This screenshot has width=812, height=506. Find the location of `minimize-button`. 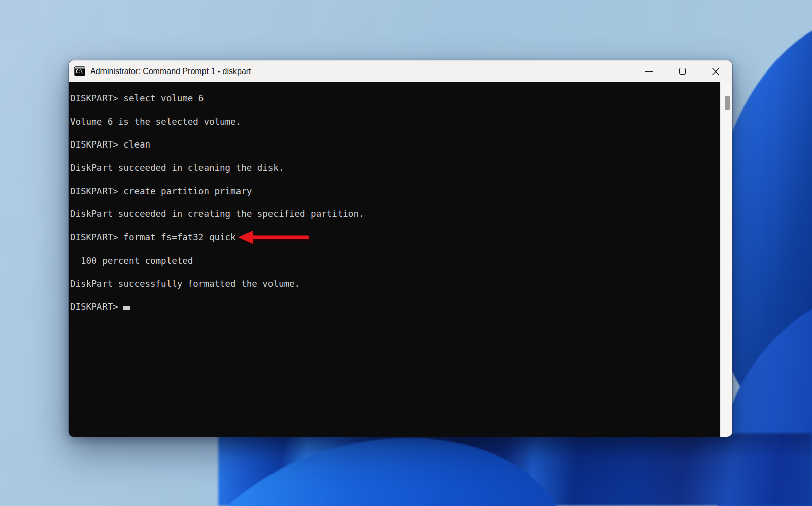

minimize-button is located at coordinates (649, 71).